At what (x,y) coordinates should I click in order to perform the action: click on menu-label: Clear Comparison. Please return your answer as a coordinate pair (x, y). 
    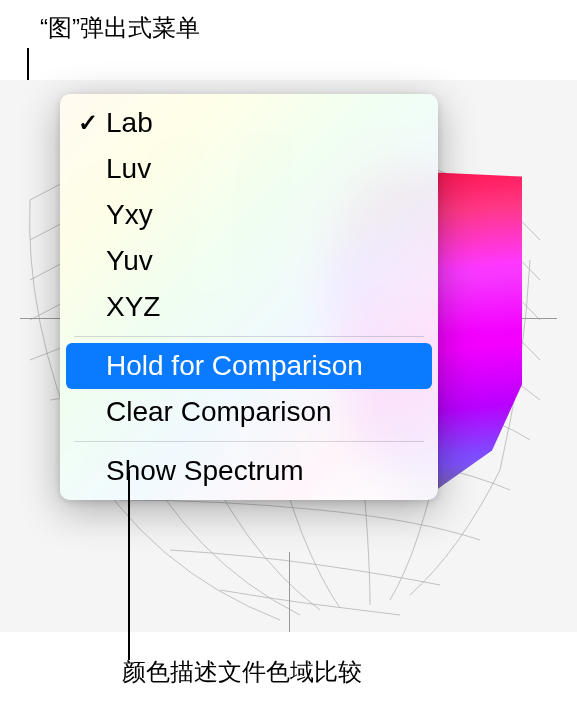
    Looking at the image, I should click on (263, 412).